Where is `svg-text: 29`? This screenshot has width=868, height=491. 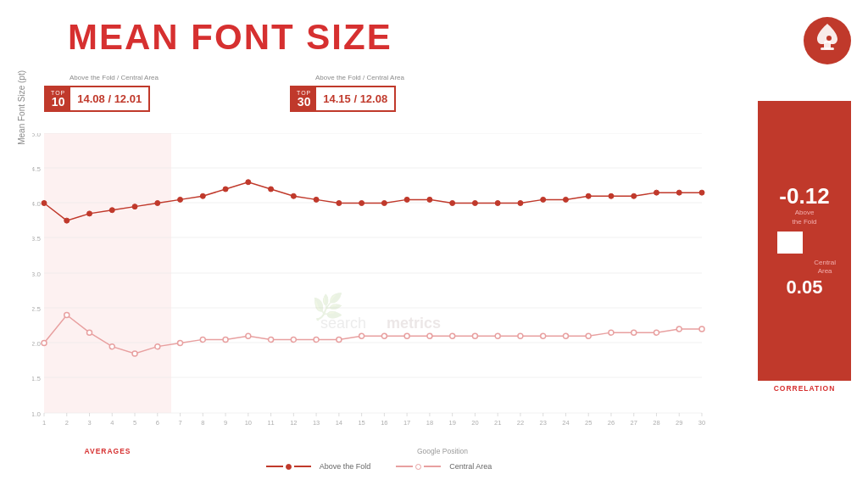
svg-text: 29 is located at coordinates (679, 422).